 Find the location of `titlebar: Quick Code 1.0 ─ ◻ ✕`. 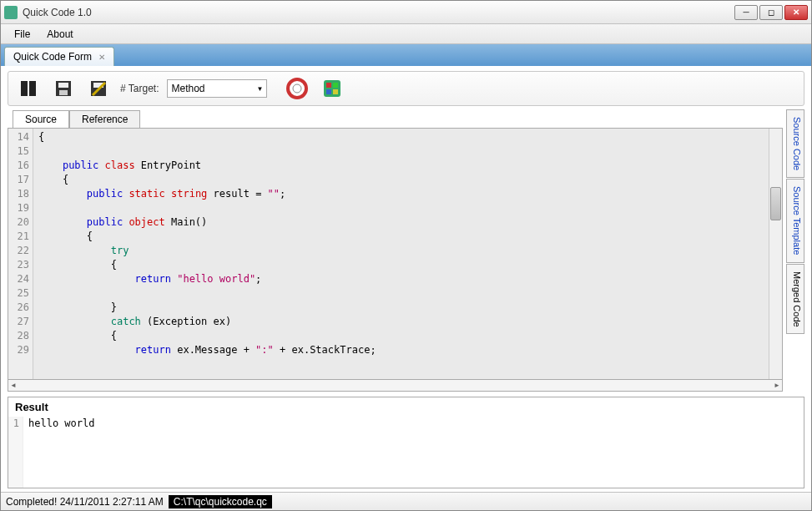

titlebar: Quick Code 1.0 ─ ◻ ✕ is located at coordinates (406, 13).